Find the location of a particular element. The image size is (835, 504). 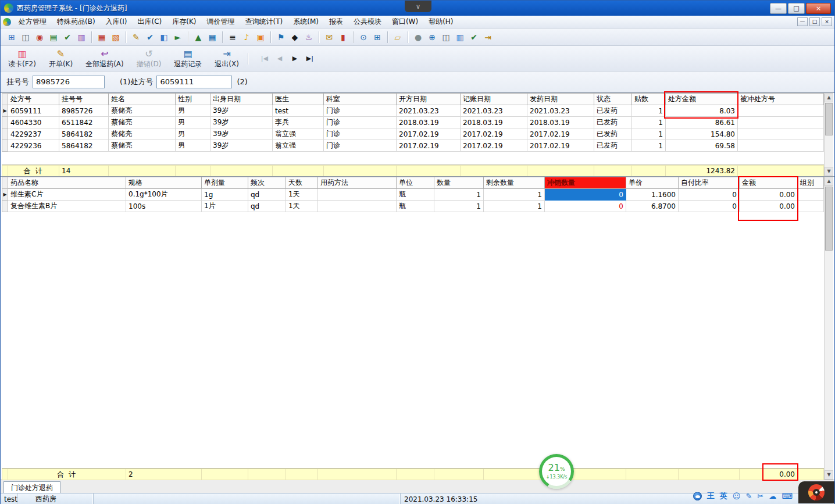

verify-doc-icon: ✔ is located at coordinates (150, 37).